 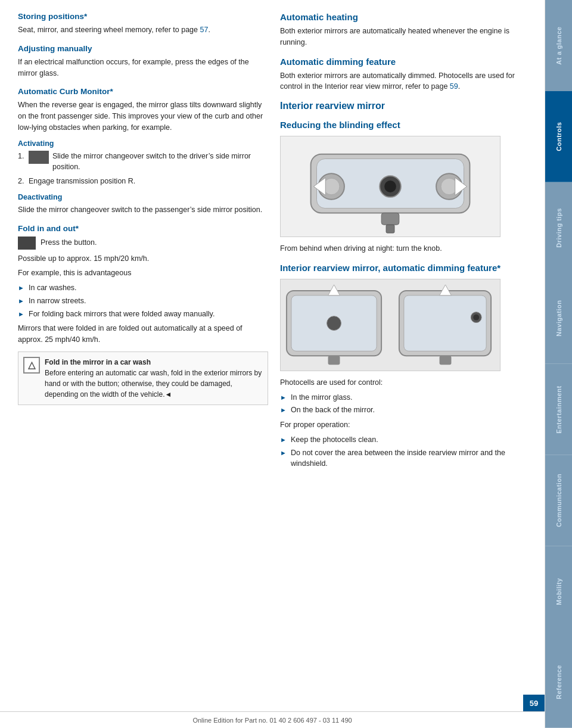 I want to click on step-1-num: 1., so click(x=23, y=156).